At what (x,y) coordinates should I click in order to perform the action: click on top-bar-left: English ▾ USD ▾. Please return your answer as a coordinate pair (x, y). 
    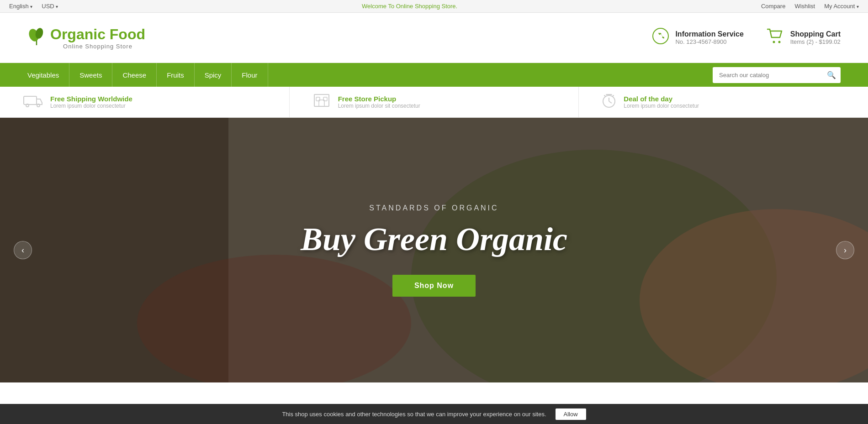
    Looking at the image, I should click on (34, 6).